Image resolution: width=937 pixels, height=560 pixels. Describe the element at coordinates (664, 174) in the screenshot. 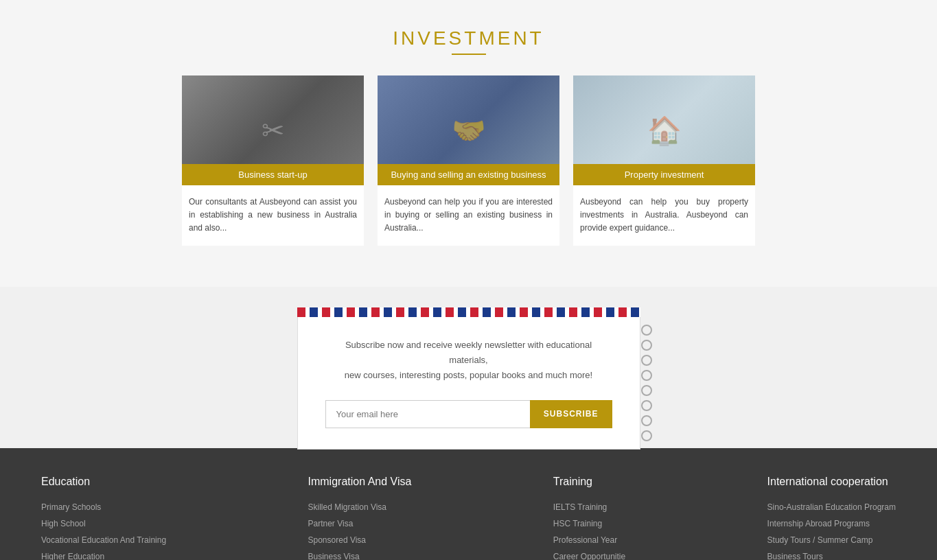

I see `card-label-property: Property investment` at that location.